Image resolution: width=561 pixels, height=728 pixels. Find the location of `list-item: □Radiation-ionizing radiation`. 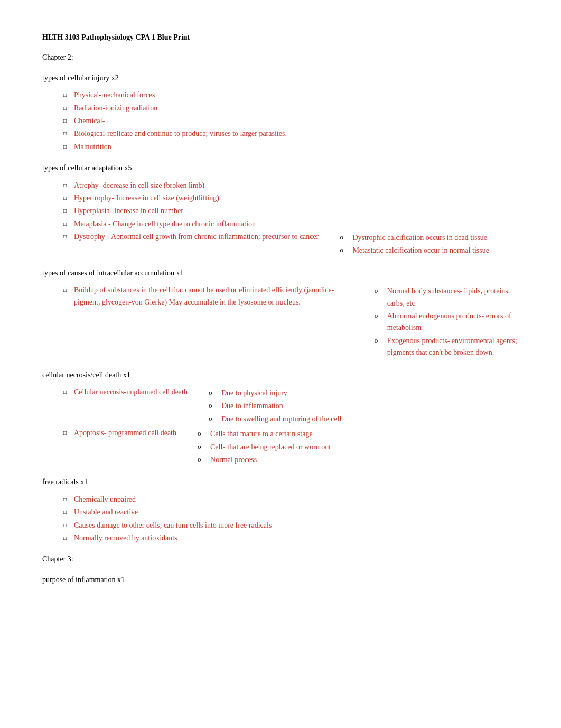

list-item: □Radiation-ionizing radiation is located at coordinates (291, 108).